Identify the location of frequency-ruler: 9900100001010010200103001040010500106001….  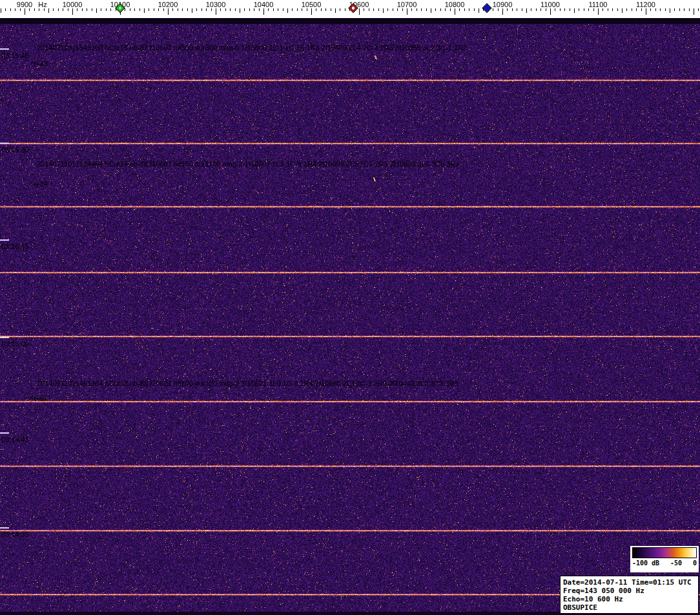
(350, 9).